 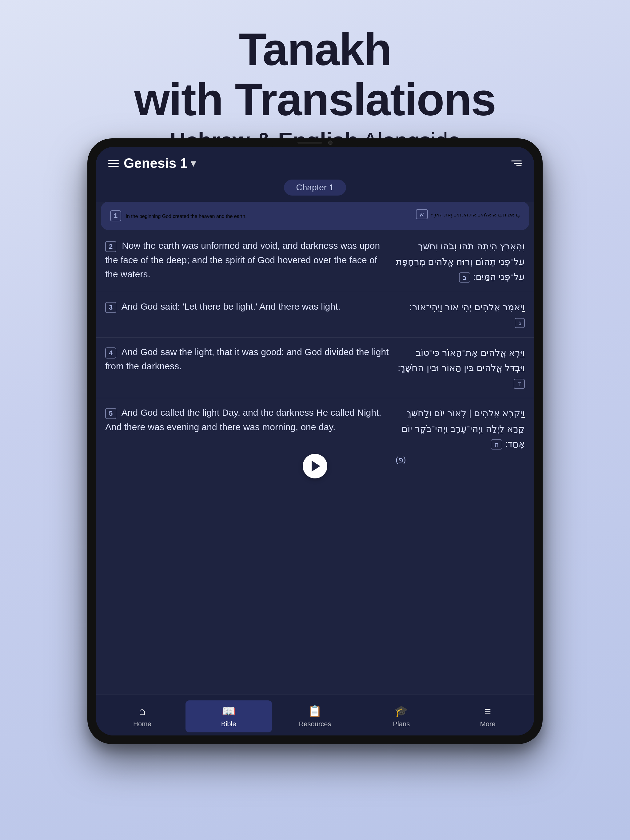 I want to click on app-title: Tanakh with Translations, so click(x=315, y=75).